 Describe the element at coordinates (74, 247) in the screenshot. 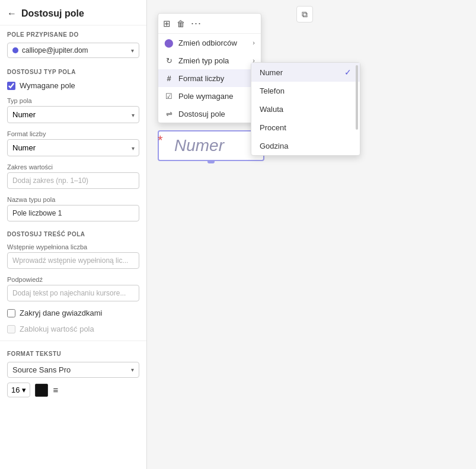

I see `prefilled-label: Wstępnie wypełniona liczba` at that location.